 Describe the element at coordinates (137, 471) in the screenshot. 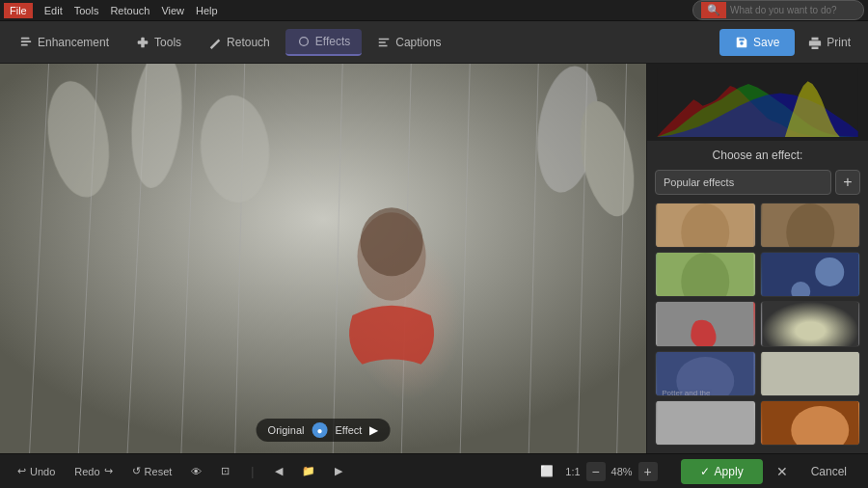

I see `reset-icon: ↺` at that location.